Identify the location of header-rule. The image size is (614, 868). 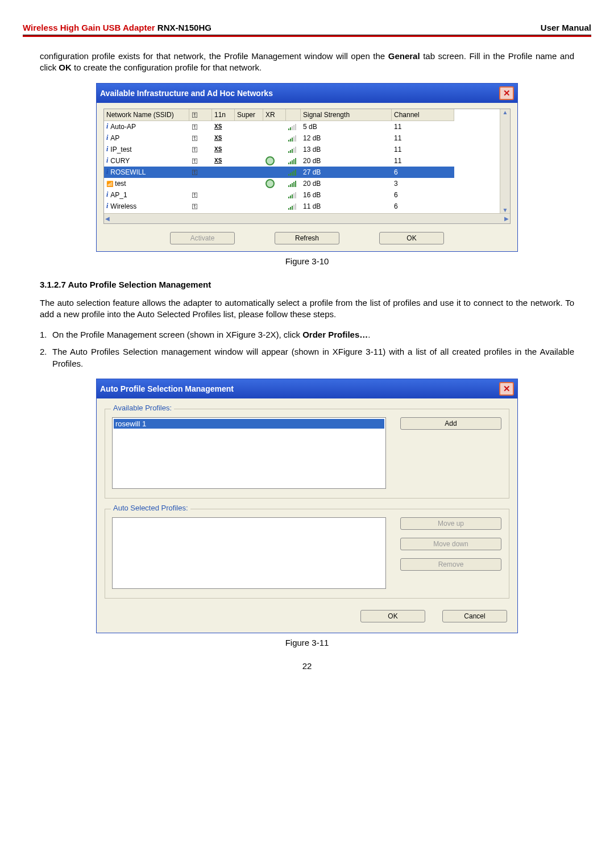
(307, 36).